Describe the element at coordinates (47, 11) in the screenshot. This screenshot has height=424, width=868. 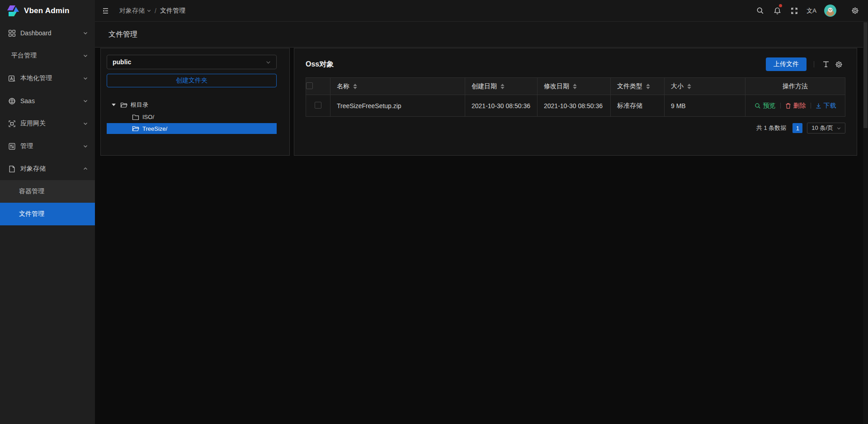
I see `app-logo: Vben Admin` at that location.